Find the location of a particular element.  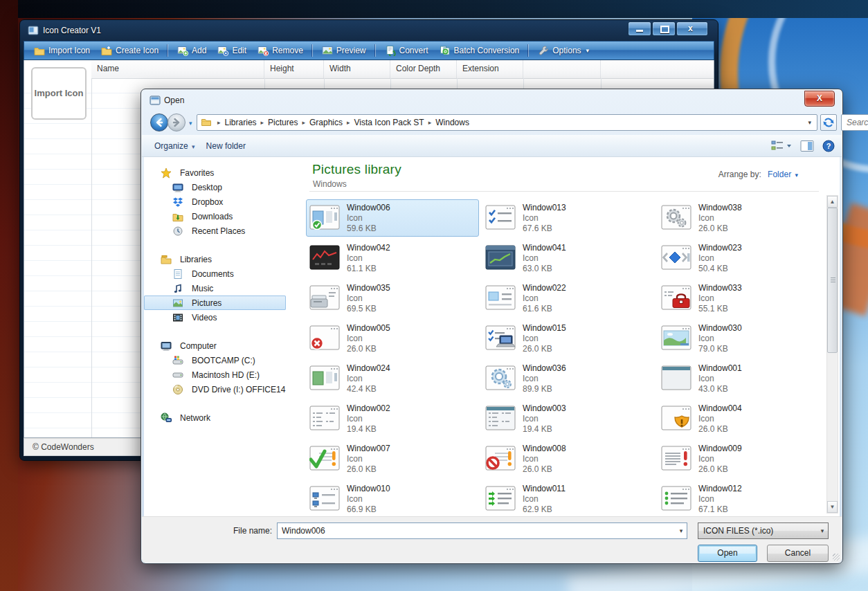

toolbar-button-batch-conversion: Batch Conversion is located at coordinates (480, 51).